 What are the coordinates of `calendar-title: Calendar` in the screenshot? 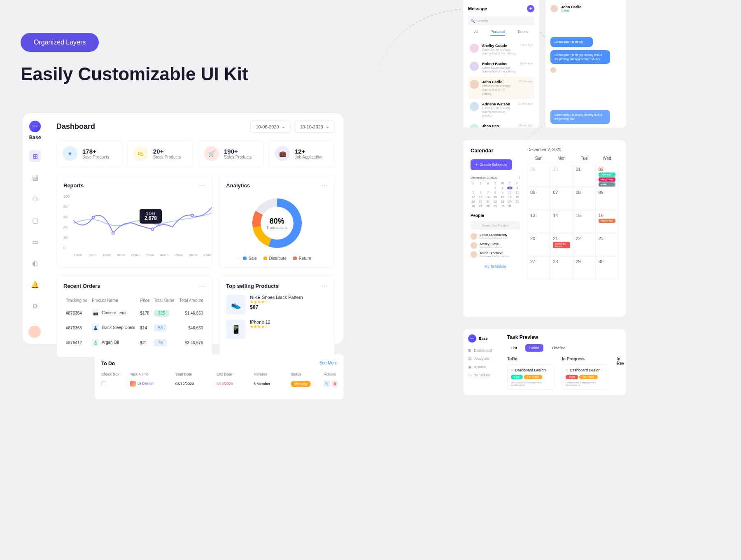 It's located at (495, 151).